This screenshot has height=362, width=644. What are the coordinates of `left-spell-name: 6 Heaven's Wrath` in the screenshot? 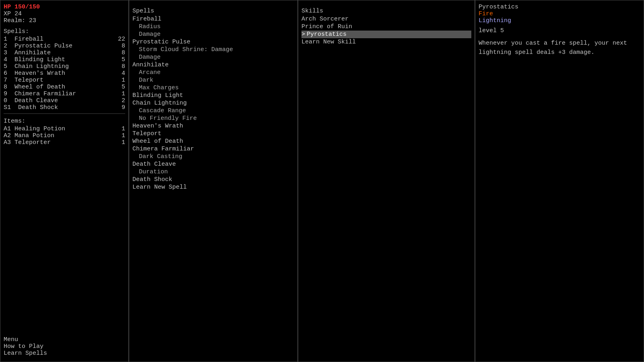 It's located at (35, 73).